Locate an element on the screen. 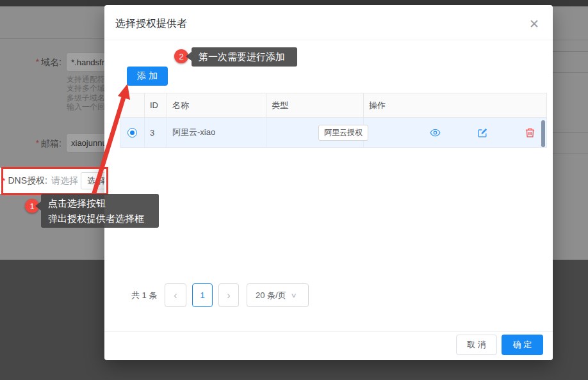 This screenshot has width=588, height=380. tour-step-1-tooltip: 点击选择按钮 弹出授权提供者选择框 is located at coordinates (100, 211).